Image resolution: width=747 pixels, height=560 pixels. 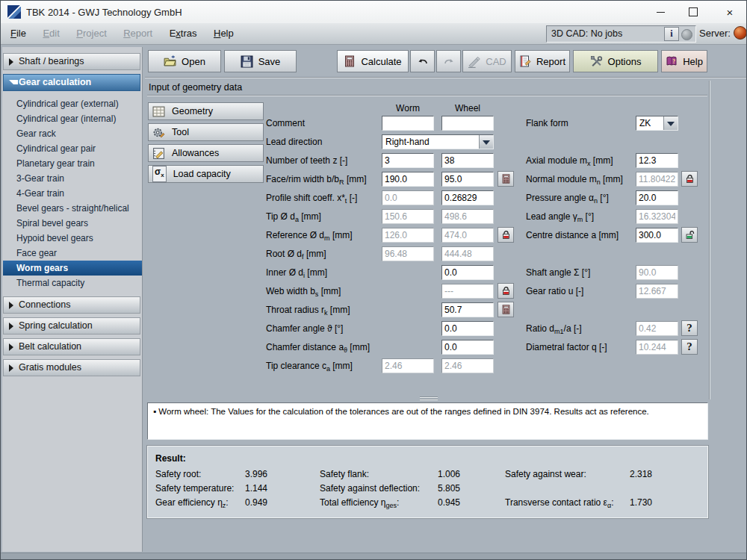 What do you see at coordinates (423, 61) in the screenshot?
I see `undo-button` at bounding box center [423, 61].